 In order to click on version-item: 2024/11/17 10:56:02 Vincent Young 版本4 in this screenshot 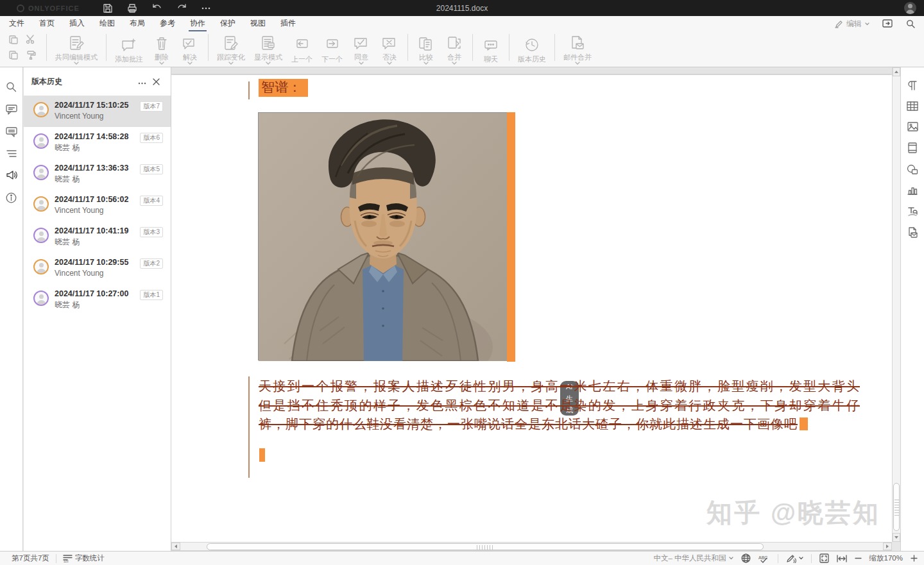, I will do `click(98, 205)`.